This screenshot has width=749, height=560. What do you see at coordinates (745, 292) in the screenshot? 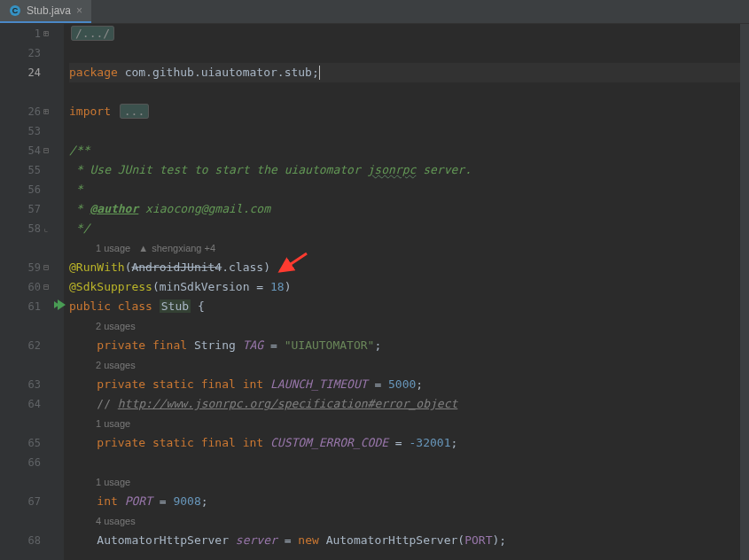
I see `vertical-scrollbar` at bounding box center [745, 292].